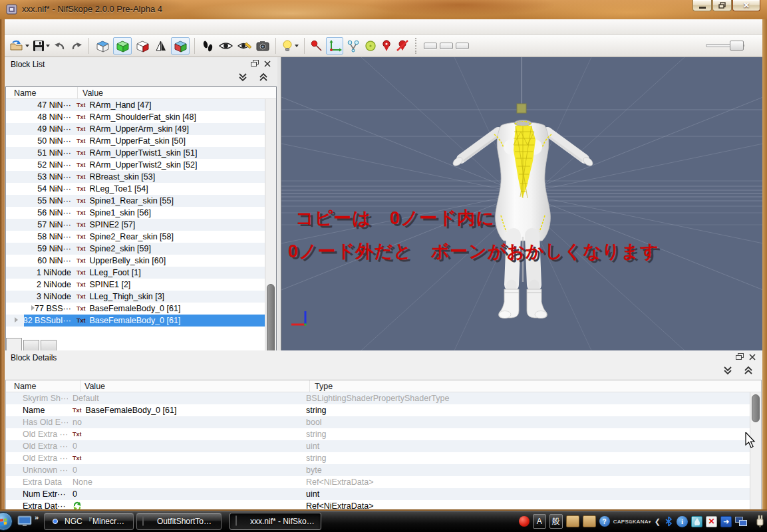  Describe the element at coordinates (573, 521) in the screenshot. I see `ime-palette-icon` at that location.